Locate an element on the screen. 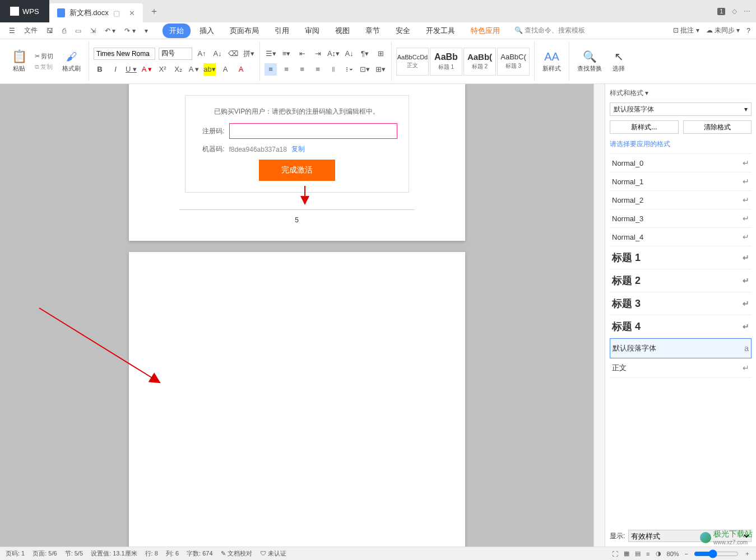 Image resolution: width=756 pixels, height=560 pixels. phonetic-icon: 拼▾ is located at coordinates (249, 54).